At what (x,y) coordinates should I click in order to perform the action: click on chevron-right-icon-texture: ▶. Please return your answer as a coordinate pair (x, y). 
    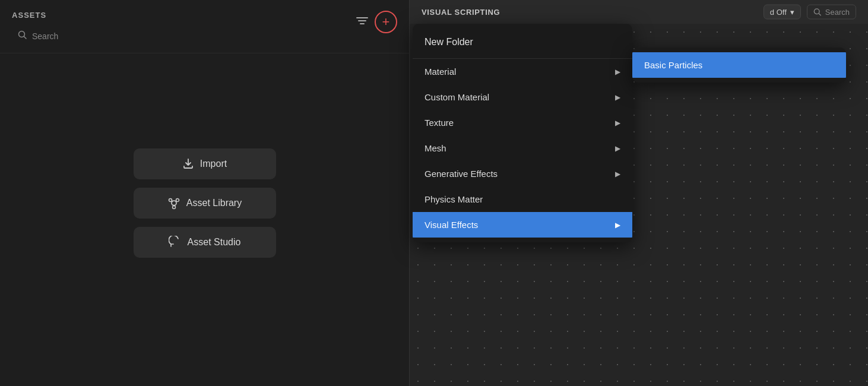
    Looking at the image, I should click on (617, 123).